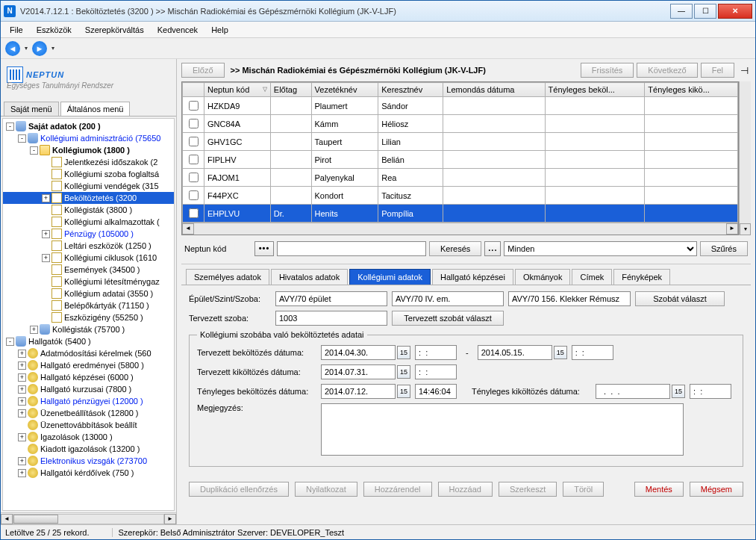 The width and height of the screenshot is (756, 540). I want to click on delete-button: Töröl, so click(584, 489).